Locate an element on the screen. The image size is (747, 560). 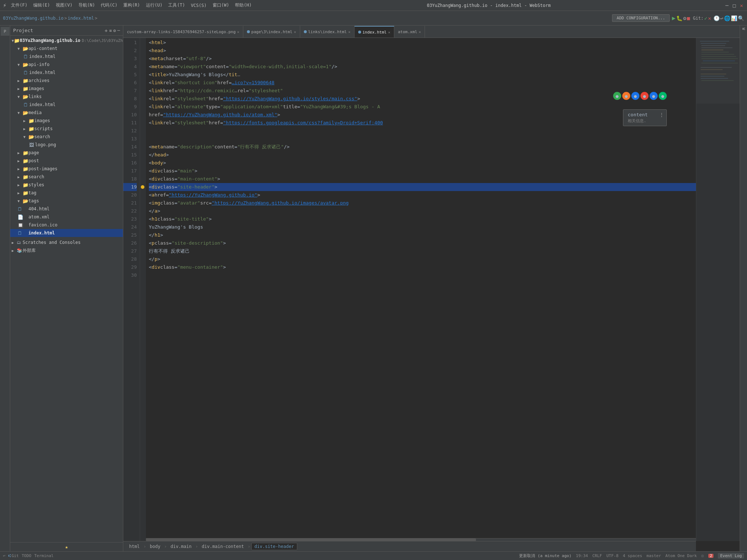
tab-index-active: index.html ✕ is located at coordinates (374, 32).